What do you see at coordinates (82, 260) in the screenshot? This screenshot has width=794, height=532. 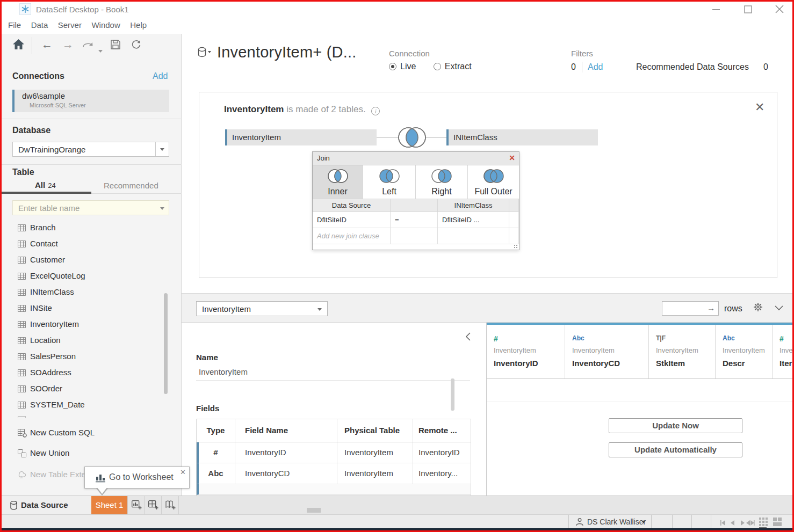 I see `table-list-item: Customer` at bounding box center [82, 260].